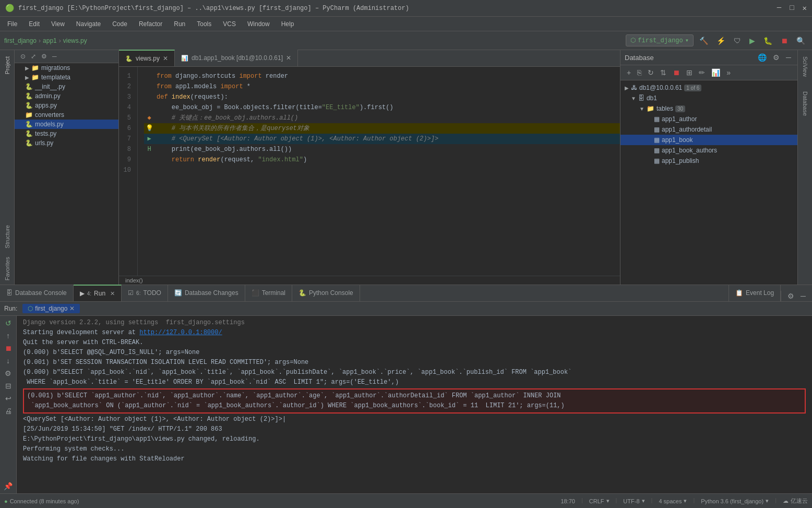 The width and height of the screenshot is (812, 508). I want to click on menu-tools: Tools, so click(204, 24).